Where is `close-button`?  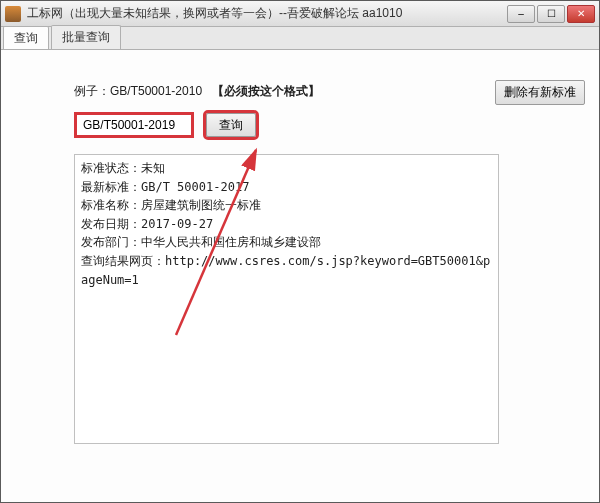
close-button is located at coordinates (581, 14).